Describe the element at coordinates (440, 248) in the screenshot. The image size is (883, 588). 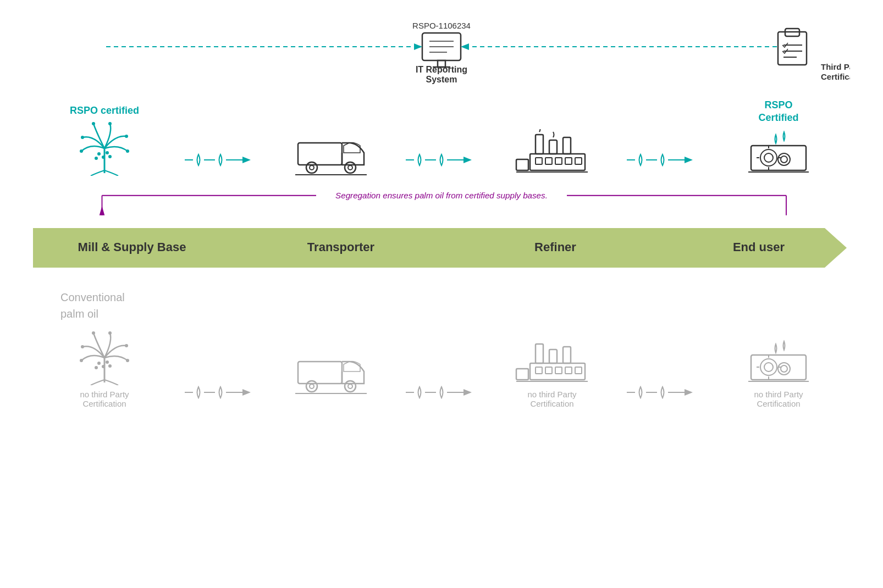
I see `green-banner-svg: Mill & Supply Base Transporter Refiner E…` at that location.